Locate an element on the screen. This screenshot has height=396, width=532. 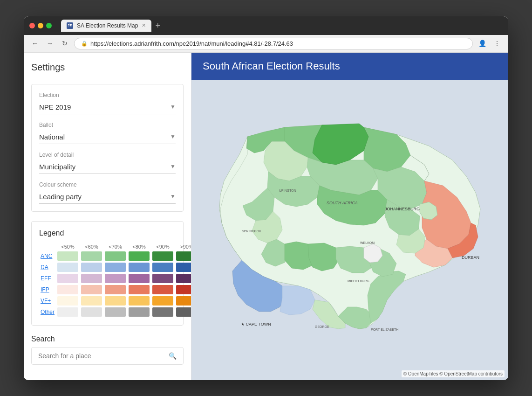
url-bar: 🔒 https://elections.adrianfrith.com/npe2… is located at coordinates (273, 44).